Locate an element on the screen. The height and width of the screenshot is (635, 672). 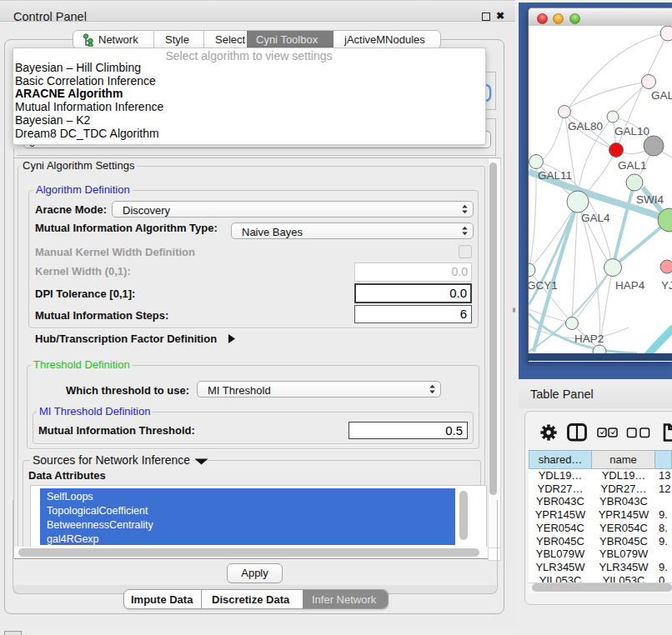
svg-text: YJ is located at coordinates (667, 285).